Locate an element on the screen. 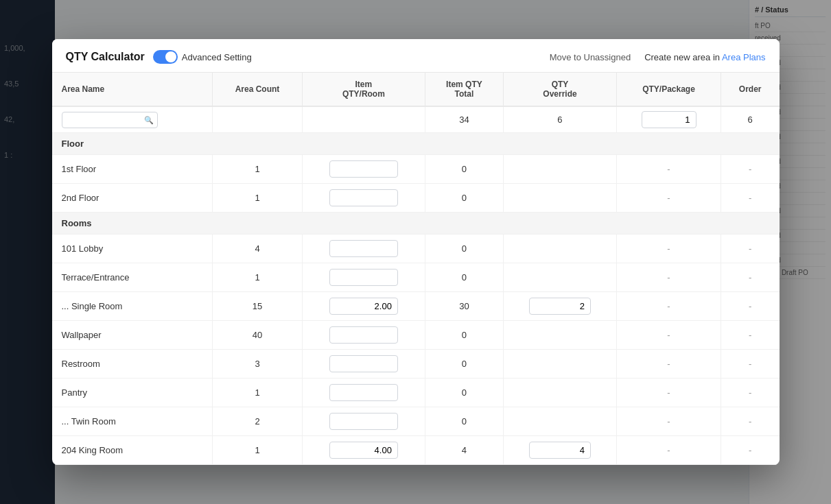 The width and height of the screenshot is (831, 504). search-cell: 🔍 is located at coordinates (132, 119).